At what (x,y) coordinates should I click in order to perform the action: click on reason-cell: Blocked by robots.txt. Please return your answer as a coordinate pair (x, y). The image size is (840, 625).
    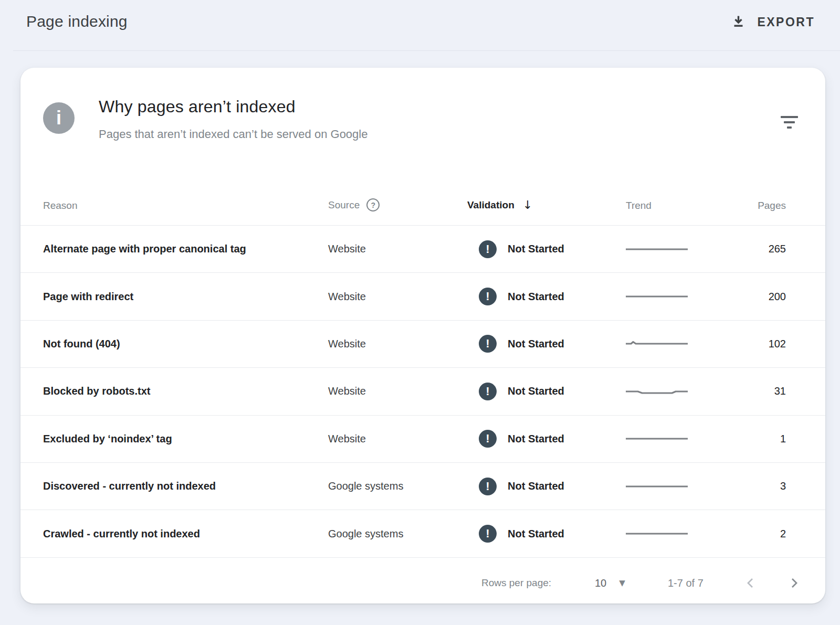
    Looking at the image, I should click on (186, 391).